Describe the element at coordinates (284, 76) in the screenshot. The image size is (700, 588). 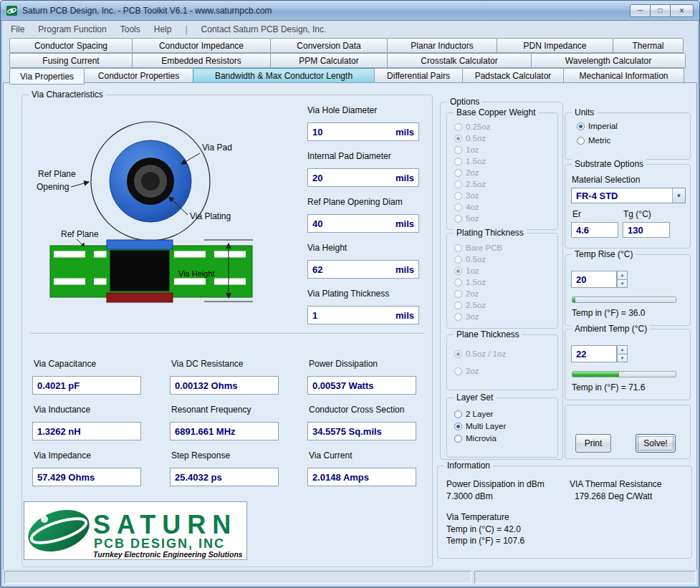
I see `tab-bandwidth-max-conductor-length: Bandwidth & Max Conductor Length` at that location.